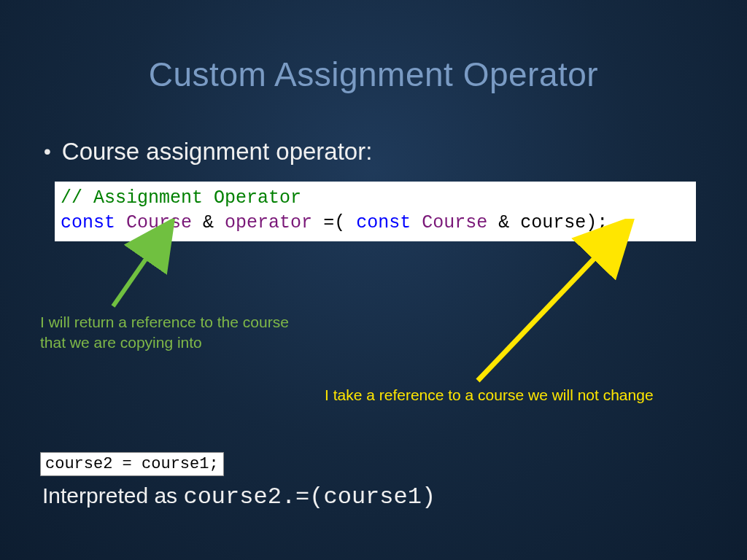 The image size is (747, 560). Describe the element at coordinates (551, 303) in the screenshot. I see `yellow-arrow-icon` at that location.